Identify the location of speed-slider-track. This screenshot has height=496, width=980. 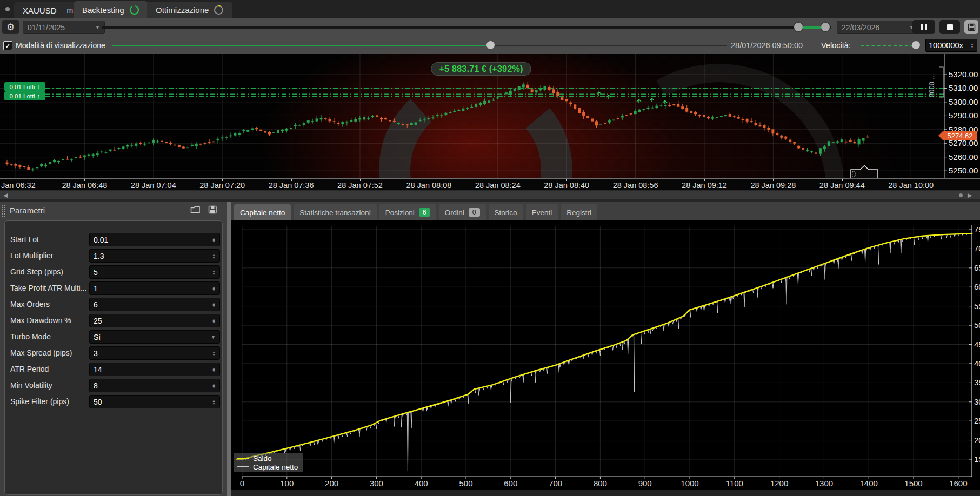
(887, 45).